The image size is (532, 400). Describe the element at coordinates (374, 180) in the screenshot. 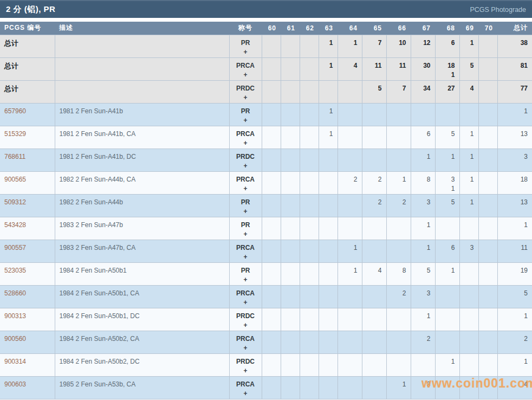

I see `grade-count: 2` at that location.